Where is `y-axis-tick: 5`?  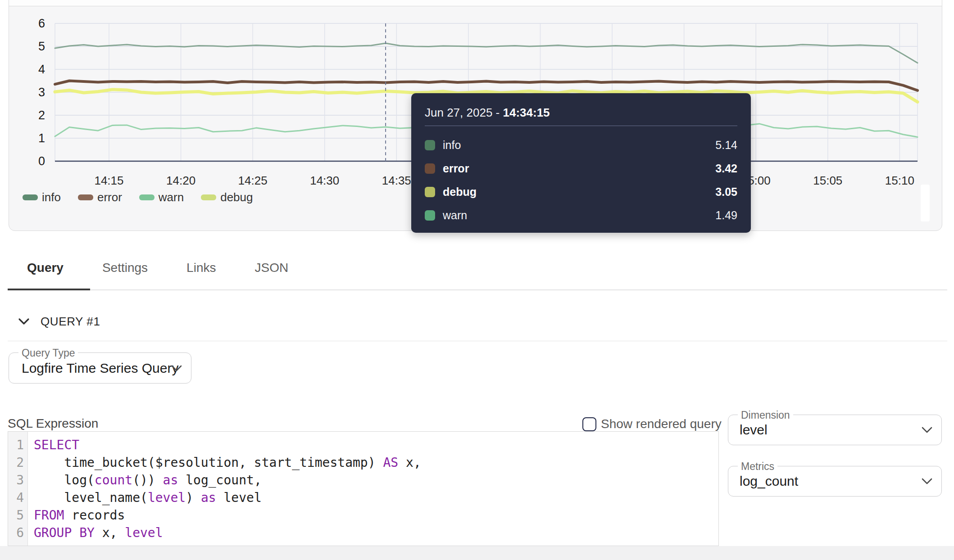
y-axis-tick: 5 is located at coordinates (41, 46).